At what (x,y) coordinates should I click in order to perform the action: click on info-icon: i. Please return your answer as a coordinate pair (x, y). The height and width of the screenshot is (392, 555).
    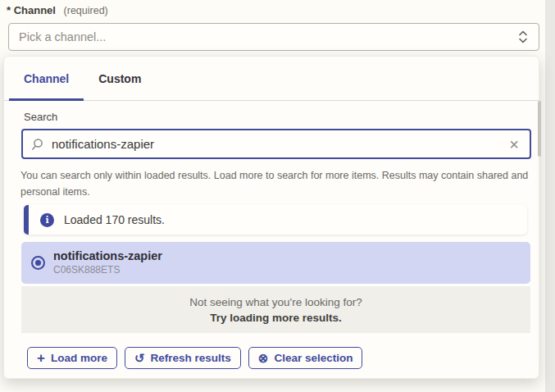
    Looking at the image, I should click on (48, 220).